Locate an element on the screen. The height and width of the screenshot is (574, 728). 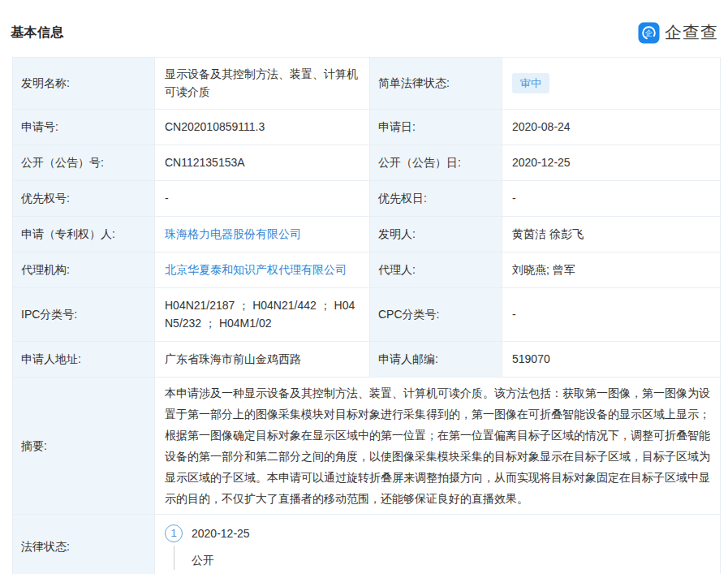
agency-label: 代理机构: is located at coordinates (84, 270).